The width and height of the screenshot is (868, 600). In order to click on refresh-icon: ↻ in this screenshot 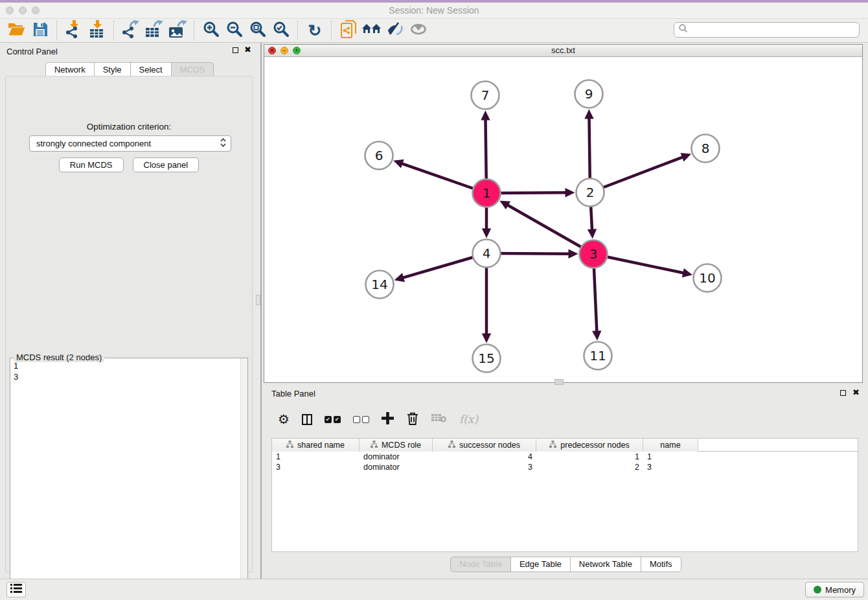, I will do `click(315, 30)`.